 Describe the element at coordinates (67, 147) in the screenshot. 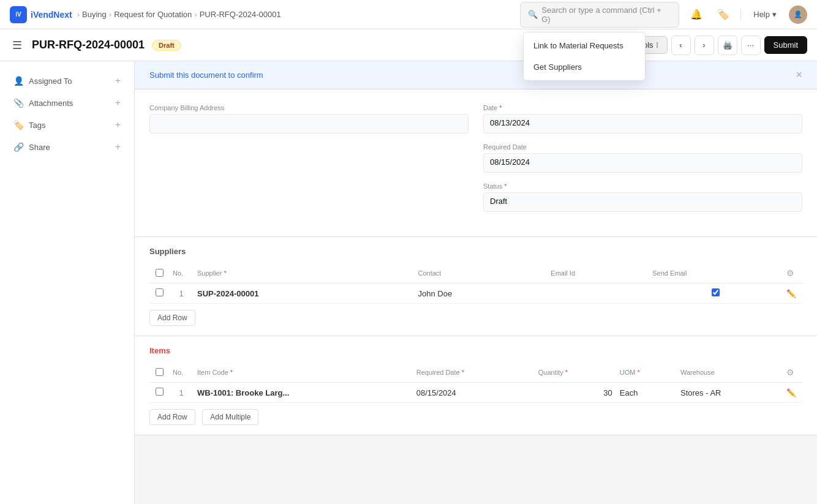

I see `sidebar-item-share: 🔗 Share +` at that location.